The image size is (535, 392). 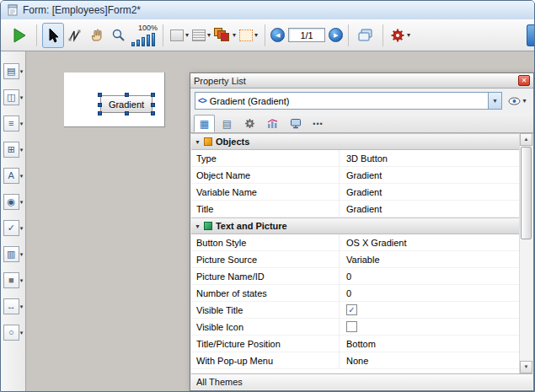 I want to click on section-label: Text and Picture, so click(x=251, y=226).